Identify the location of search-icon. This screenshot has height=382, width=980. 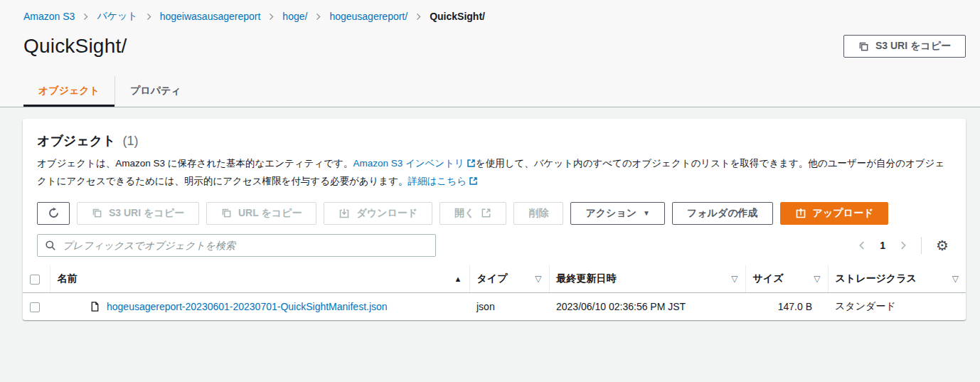
(50, 245).